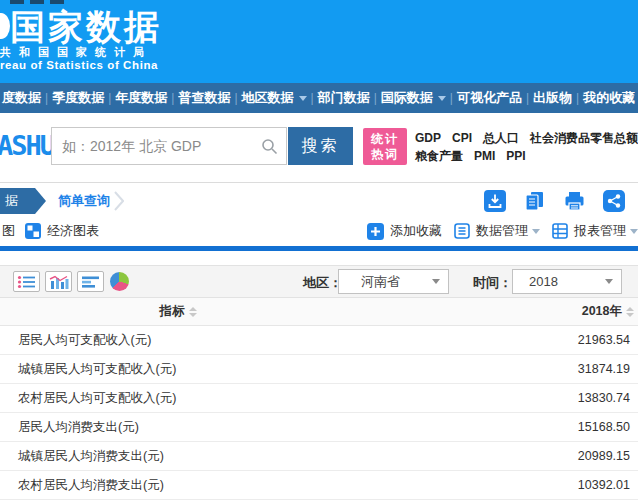  What do you see at coordinates (320, 146) in the screenshot?
I see `search-button: 搜索` at bounding box center [320, 146].